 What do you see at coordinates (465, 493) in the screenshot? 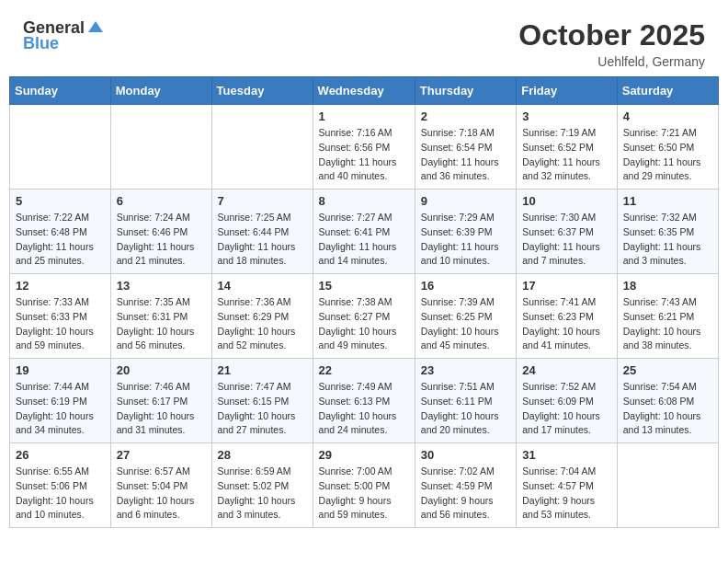
I see `day-info: Sunrise: 7:02 AMSunset: 4:59 PMDaylight:…` at bounding box center [465, 493].